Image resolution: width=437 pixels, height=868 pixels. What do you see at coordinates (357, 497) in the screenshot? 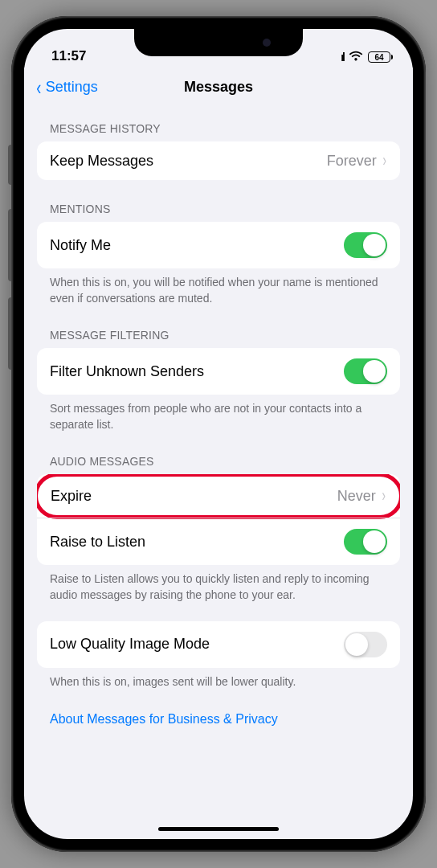
I see `row-value: Never` at bounding box center [357, 497].